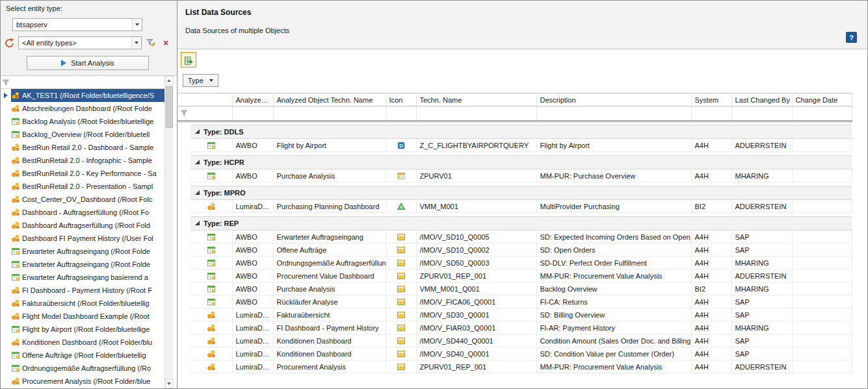 Image resolution: width=868 pixels, height=389 pixels. What do you see at coordinates (9, 43) in the screenshot?
I see `refresh-icon` at bounding box center [9, 43].